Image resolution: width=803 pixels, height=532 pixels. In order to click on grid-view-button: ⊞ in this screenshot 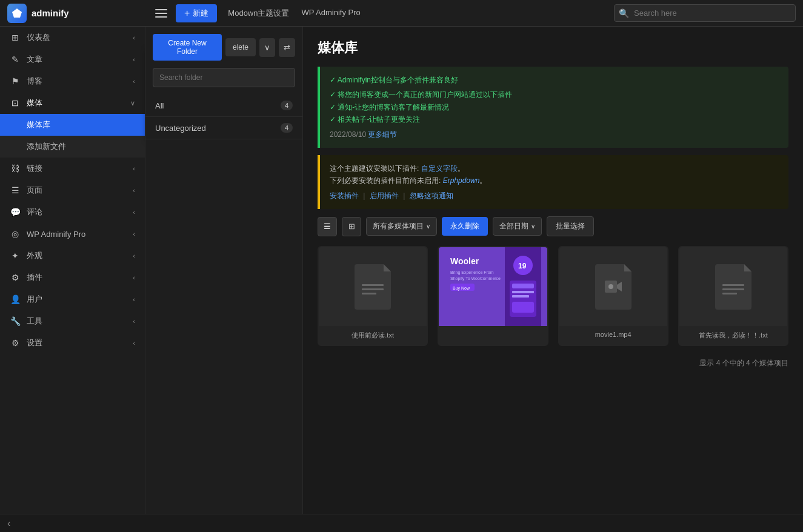, I will do `click(352, 227)`.